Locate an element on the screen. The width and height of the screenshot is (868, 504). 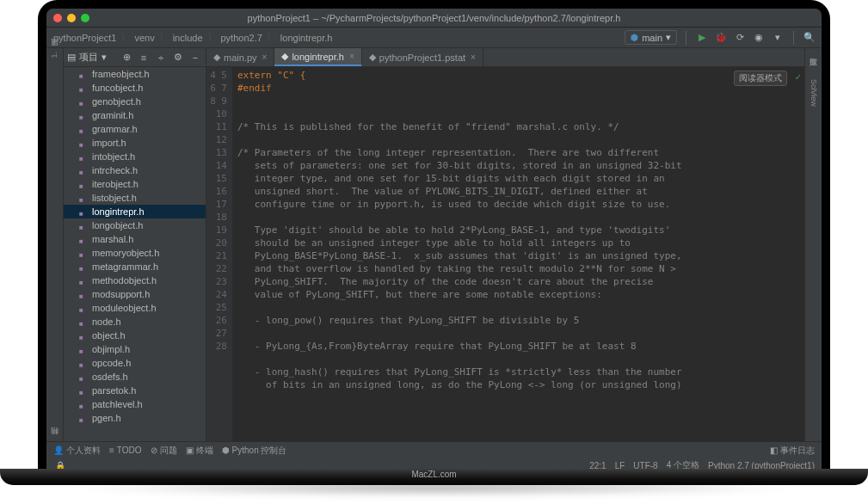
tree-item: moduleobject.h is located at coordinates (134, 308).